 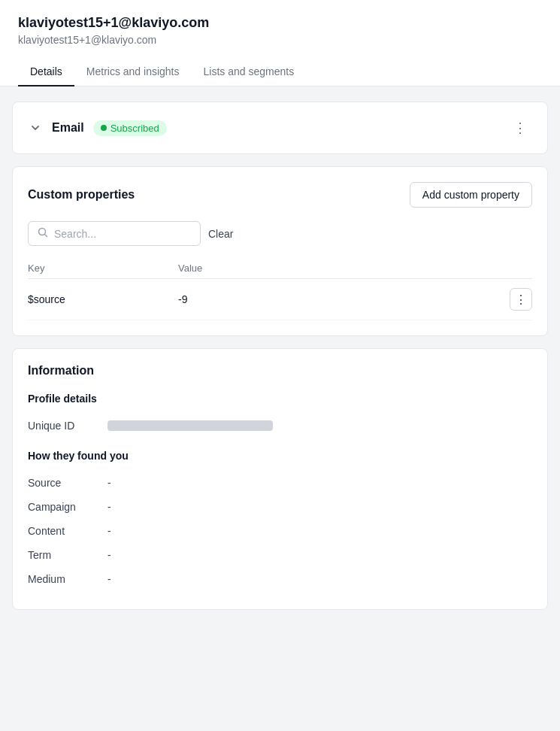 I want to click on clear-search-button: Clear, so click(x=221, y=234).